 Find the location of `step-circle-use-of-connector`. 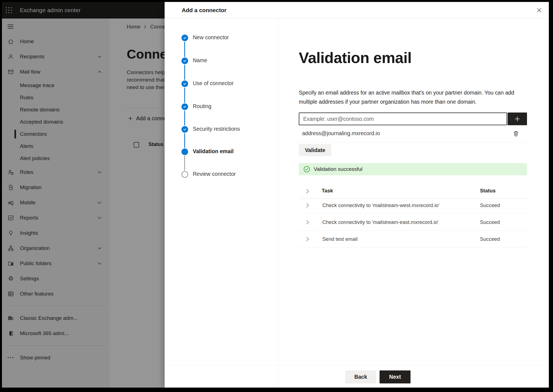

step-circle-use-of-connector is located at coordinates (185, 84).